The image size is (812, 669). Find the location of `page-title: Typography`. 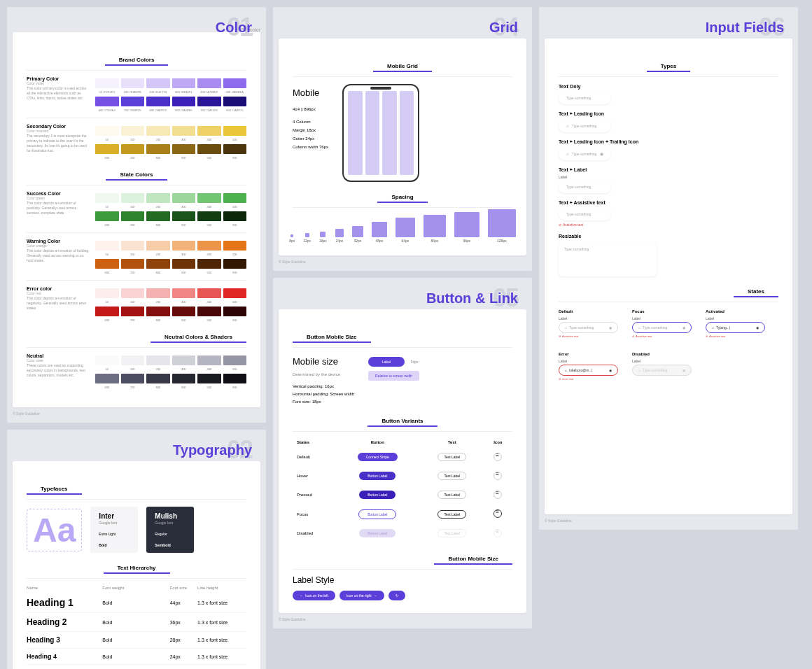

page-title: Typography is located at coordinates (213, 451).